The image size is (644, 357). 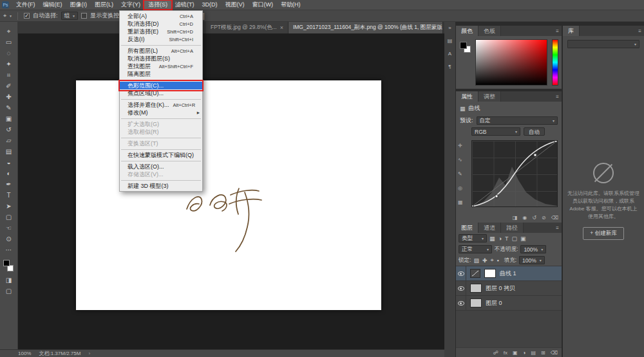 I want to click on select-menu-item: 存储选区(V)..., so click(x=161, y=174).